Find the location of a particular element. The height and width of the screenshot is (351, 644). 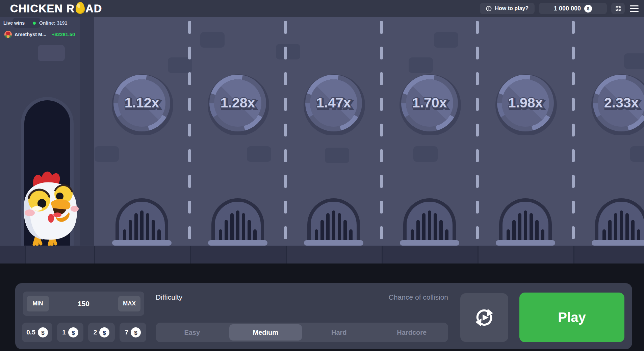

multiplier-coin: 1.47x 1.47x is located at coordinates (334, 104).